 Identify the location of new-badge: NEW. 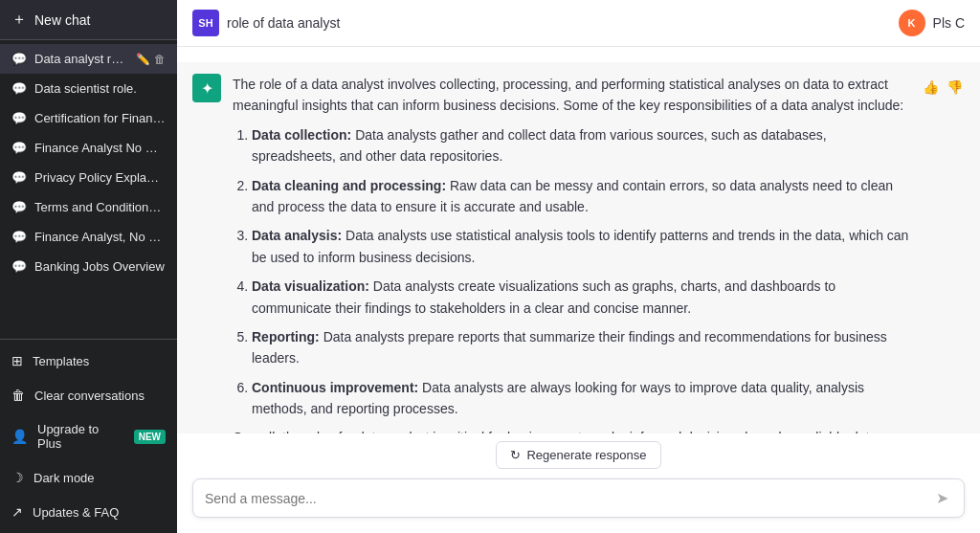
(149, 436).